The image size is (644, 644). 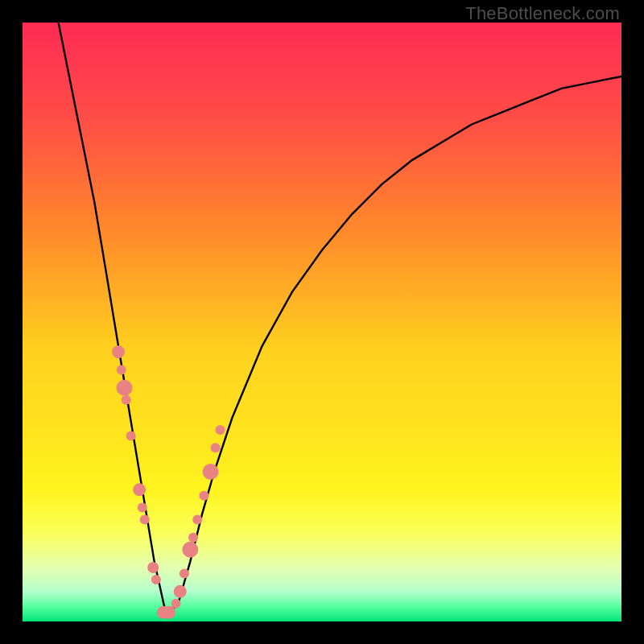 I want to click on watermark-text: TheBottleneck.com, so click(x=543, y=14).